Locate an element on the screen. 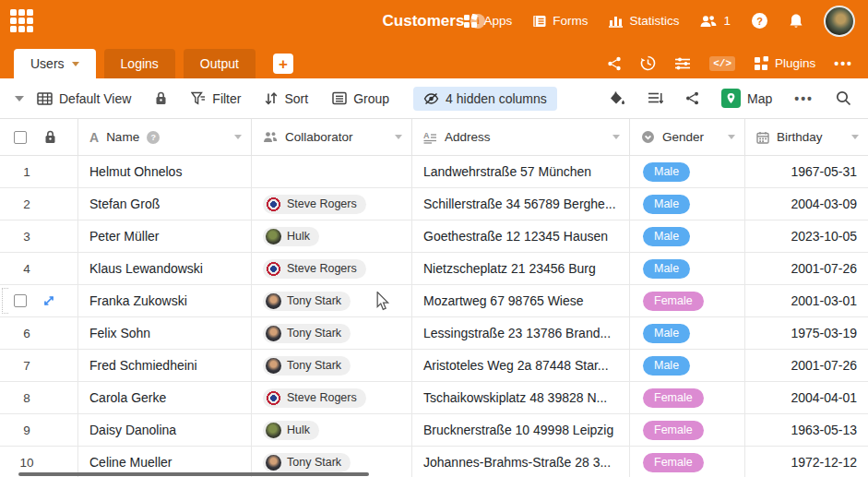 The width and height of the screenshot is (868, 477). map-plugin-button: Map is located at coordinates (747, 98).